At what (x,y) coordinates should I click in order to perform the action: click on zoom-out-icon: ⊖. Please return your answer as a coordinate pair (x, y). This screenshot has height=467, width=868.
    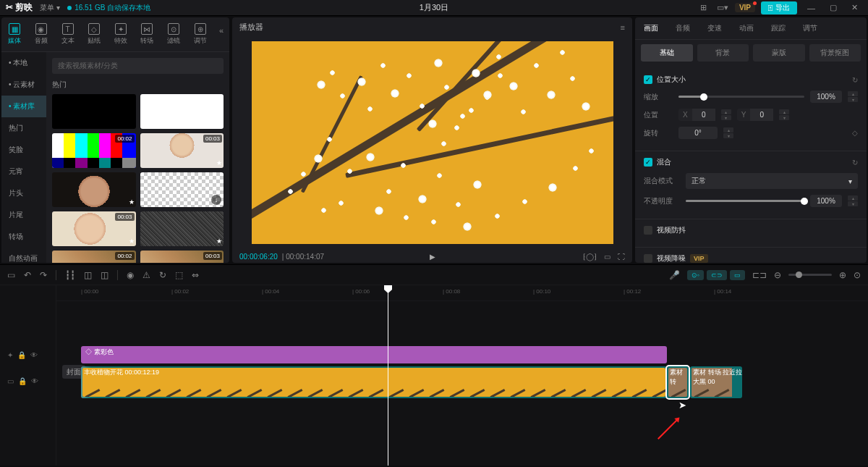
    Looking at the image, I should click on (778, 275).